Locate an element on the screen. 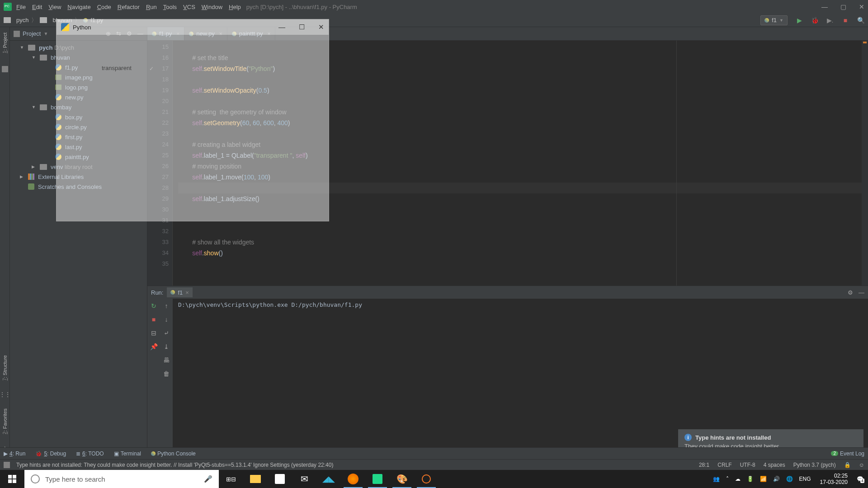 This screenshot has height=488, width=868. jupyter-taskbar-icon is located at coordinates (426, 479).